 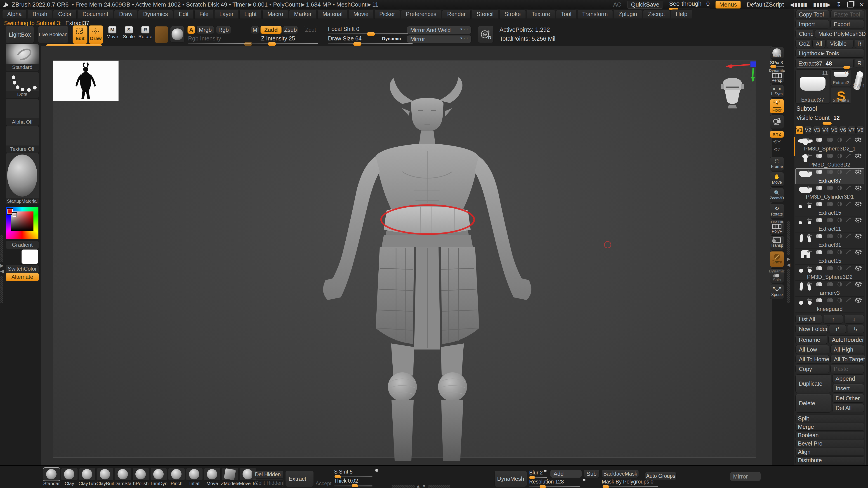 What do you see at coordinates (392, 39) in the screenshot?
I see `dynamic-label: Dynamic` at bounding box center [392, 39].